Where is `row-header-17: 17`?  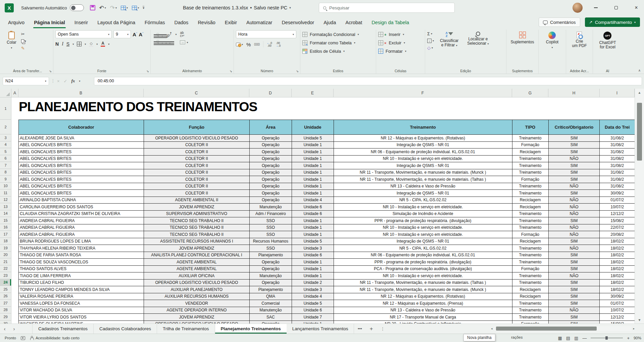
row-header-17: 17 is located at coordinates (6, 234).